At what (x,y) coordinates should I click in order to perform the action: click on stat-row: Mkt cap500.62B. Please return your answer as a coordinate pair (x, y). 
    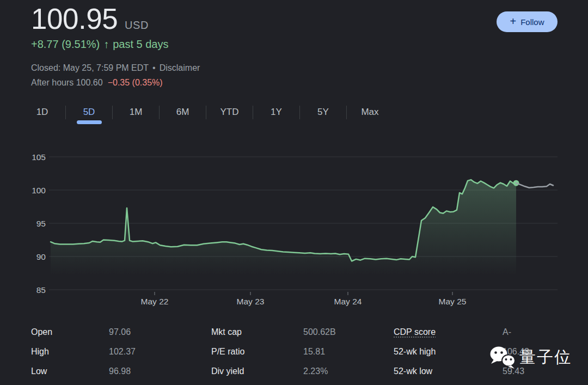
    Looking at the image, I should click on (273, 332).